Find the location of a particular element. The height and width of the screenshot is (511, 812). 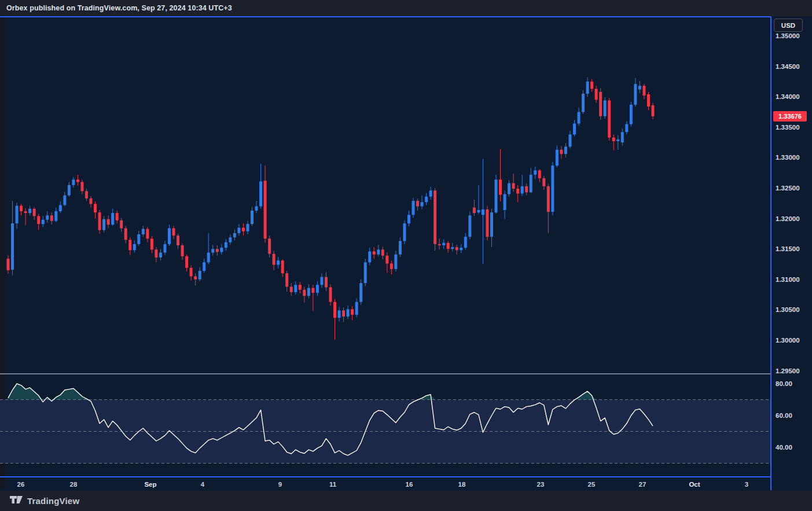

rsi-axis-label: 40.00 is located at coordinates (784, 447).